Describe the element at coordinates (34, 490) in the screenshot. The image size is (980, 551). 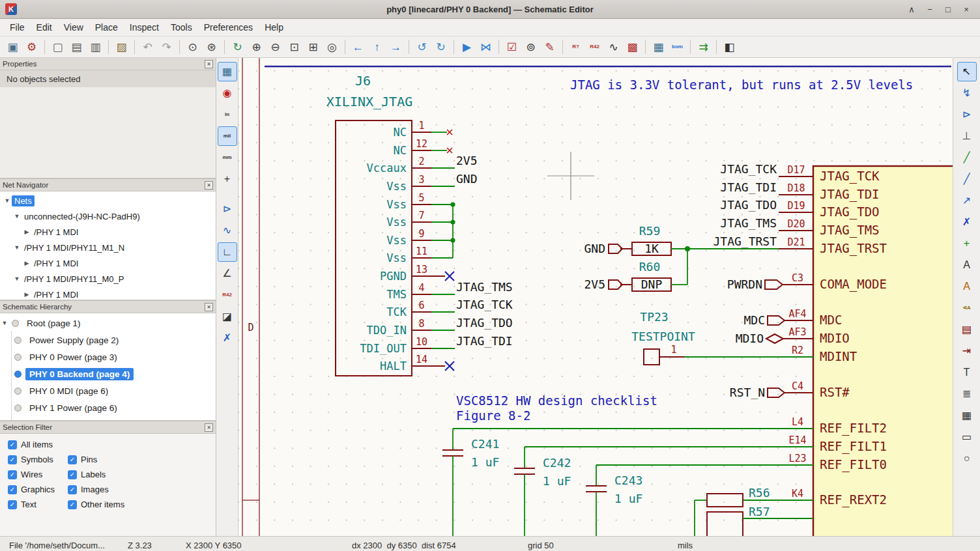
I see `filter-graphics: Graphics` at that location.